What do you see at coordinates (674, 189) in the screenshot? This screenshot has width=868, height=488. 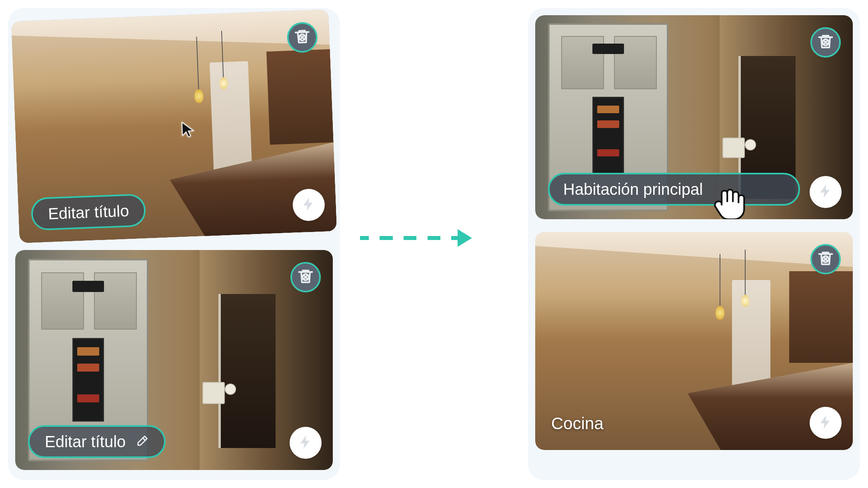 I see `title-input: Habitación principal` at bounding box center [674, 189].